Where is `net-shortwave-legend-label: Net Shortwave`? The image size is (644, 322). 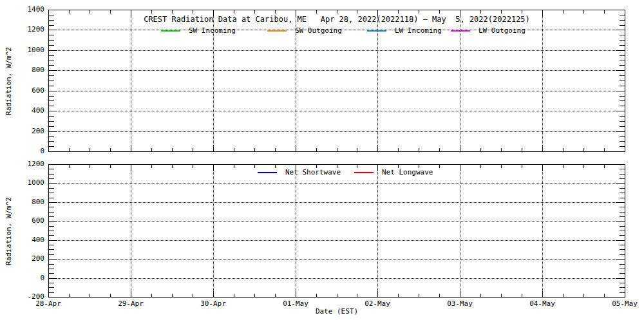
net-shortwave-legend-label: Net Shortwave is located at coordinates (313, 173).